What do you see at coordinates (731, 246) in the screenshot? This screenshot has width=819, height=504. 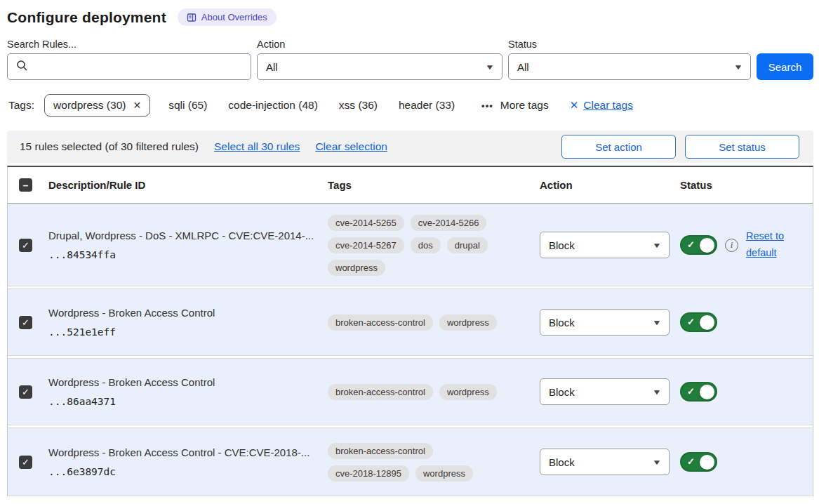 I see `info-icon: i` at bounding box center [731, 246].